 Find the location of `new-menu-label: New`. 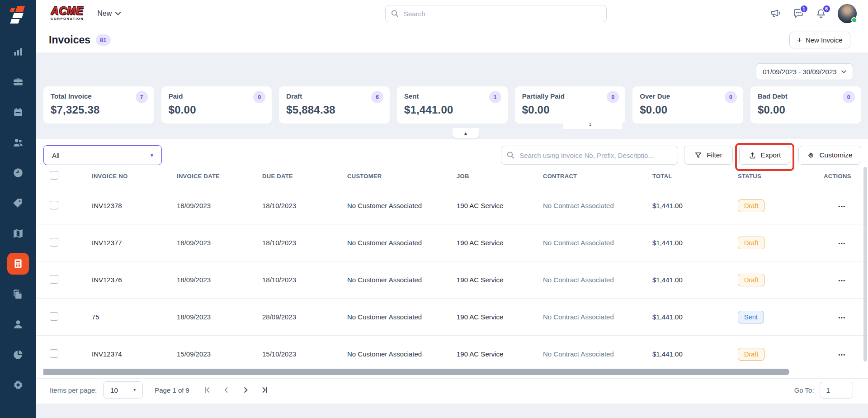

new-menu-label: New is located at coordinates (104, 14).